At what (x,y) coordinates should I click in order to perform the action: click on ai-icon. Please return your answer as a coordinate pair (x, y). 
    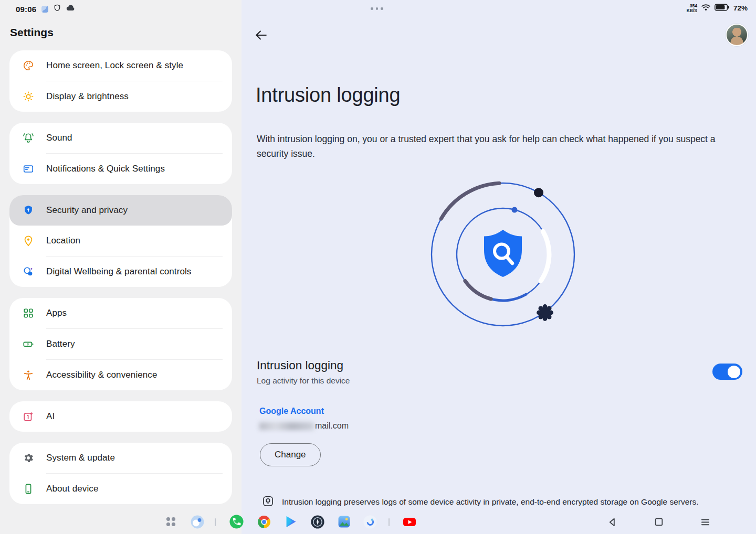
    Looking at the image, I should click on (28, 416).